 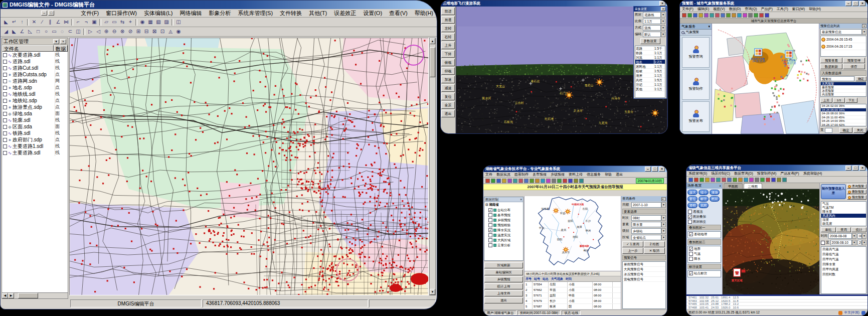 I want to click on pager-button: 上页, so click(x=826, y=100).